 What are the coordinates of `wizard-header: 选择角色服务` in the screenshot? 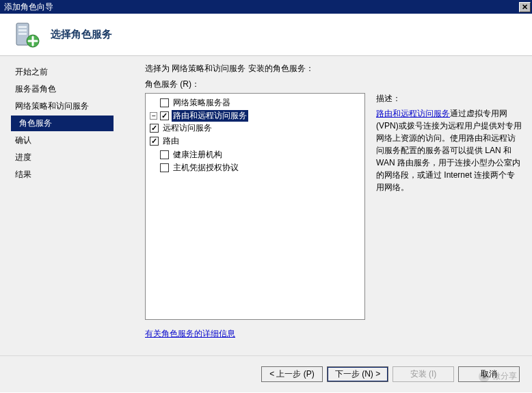 It's located at (266, 35).